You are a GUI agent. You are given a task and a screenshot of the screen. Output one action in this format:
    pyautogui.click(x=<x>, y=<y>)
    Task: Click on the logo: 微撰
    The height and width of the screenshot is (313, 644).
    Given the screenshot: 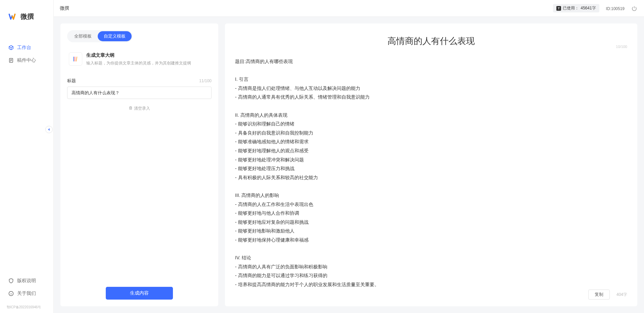 What is the action you would take?
    pyautogui.click(x=27, y=15)
    